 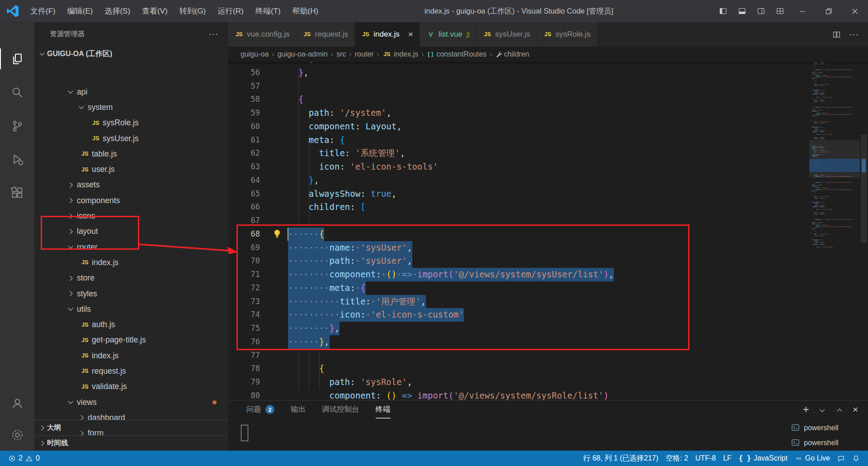 What do you see at coordinates (131, 294) in the screenshot?
I see `folder-styles: styles` at bounding box center [131, 294].